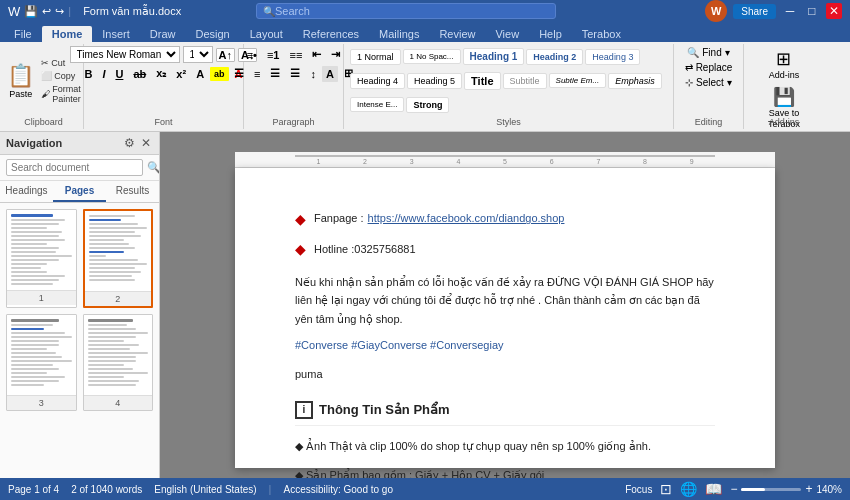  Describe the element at coordinates (494, 56) in the screenshot. I see `style-heading1: Heading 1` at that location.